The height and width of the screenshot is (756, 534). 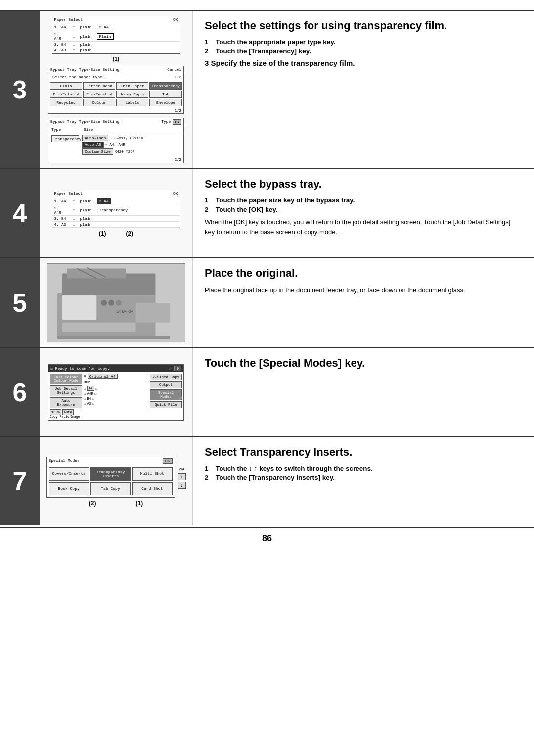 What do you see at coordinates (363, 63) in the screenshot?
I see `step-3-sub-instruction: 3 Specify the size of the transparency f…` at bounding box center [363, 63].